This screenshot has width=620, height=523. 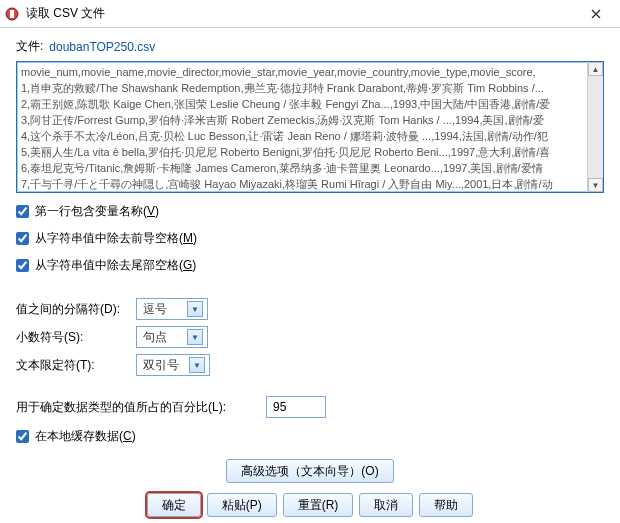 What do you see at coordinates (164, 310) in the screenshot?
I see `delimiter-value: 逗号` at bounding box center [164, 310].